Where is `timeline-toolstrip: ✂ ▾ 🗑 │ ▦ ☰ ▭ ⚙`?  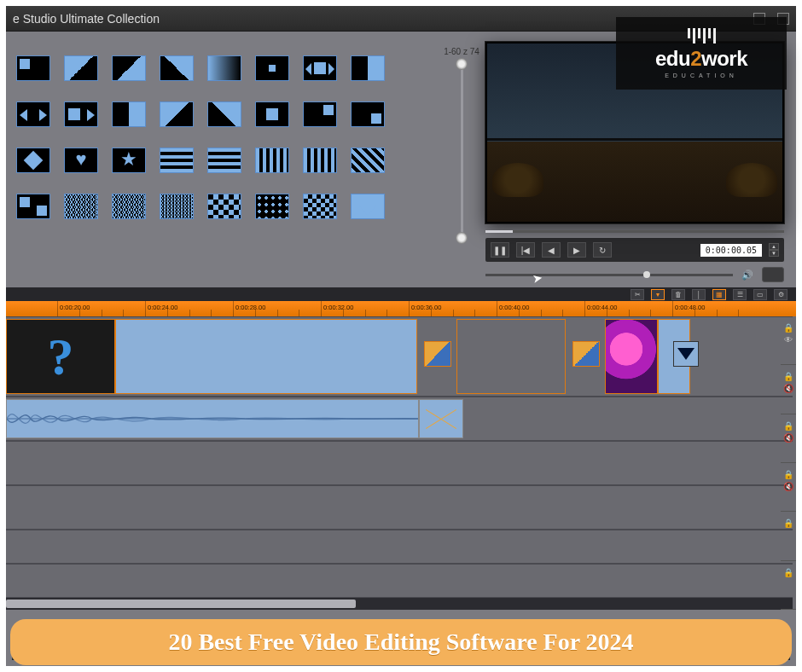
timeline-toolstrip: ✂ ▾ 🗑 │ ▦ ☰ ▭ ⚙ is located at coordinates (401, 294).